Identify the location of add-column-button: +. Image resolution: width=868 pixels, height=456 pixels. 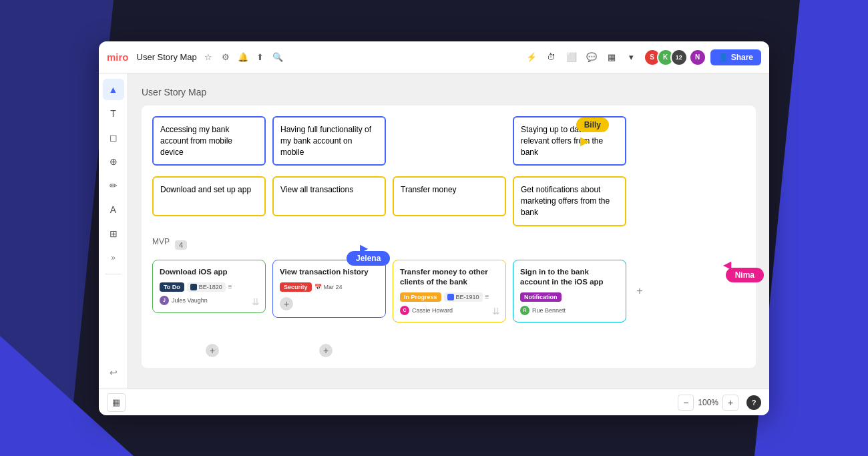
(640, 291).